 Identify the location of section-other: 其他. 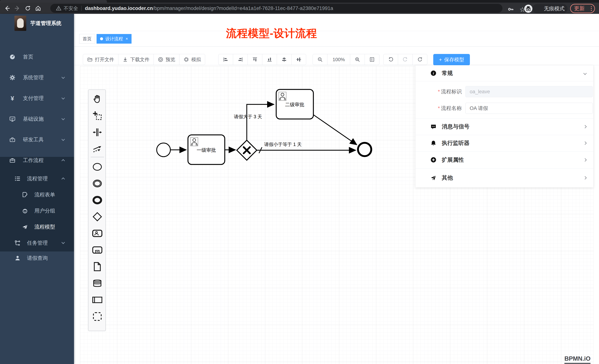
(505, 178).